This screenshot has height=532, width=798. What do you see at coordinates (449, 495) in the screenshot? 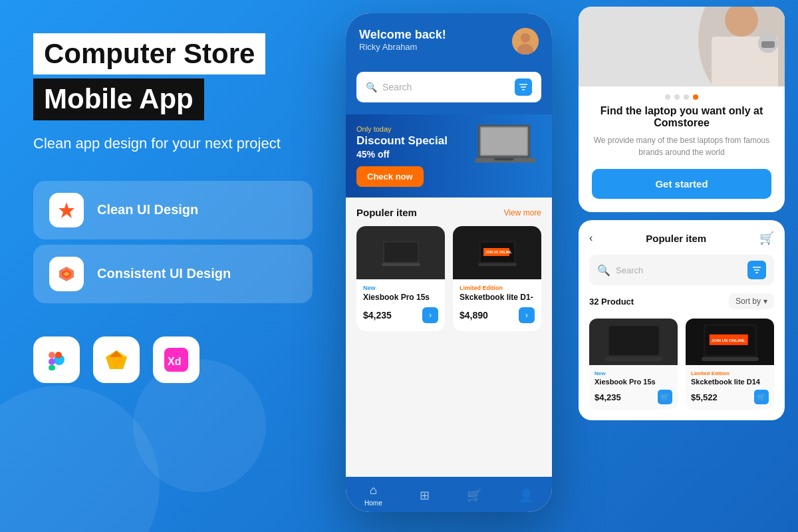
I see `phone-bottom-nav: ⌂ Home ⊞ 🛒 👤` at bounding box center [449, 495].